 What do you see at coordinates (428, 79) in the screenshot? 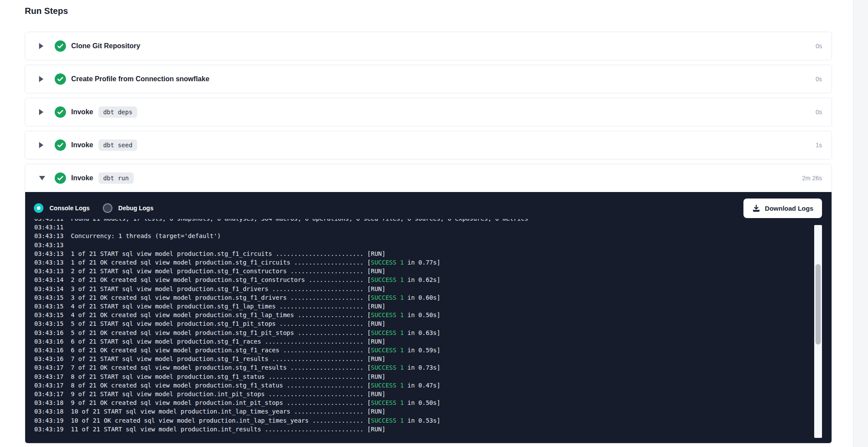
I see `step-card: Create Profile from Connection snowflake…` at bounding box center [428, 79].